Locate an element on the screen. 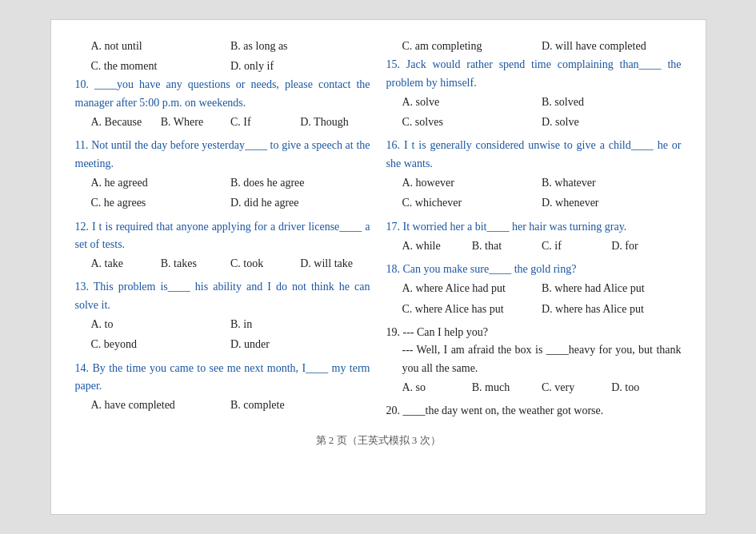 This screenshot has width=756, height=534. q18-opt-c: C. where Alice has put is located at coordinates (472, 309).